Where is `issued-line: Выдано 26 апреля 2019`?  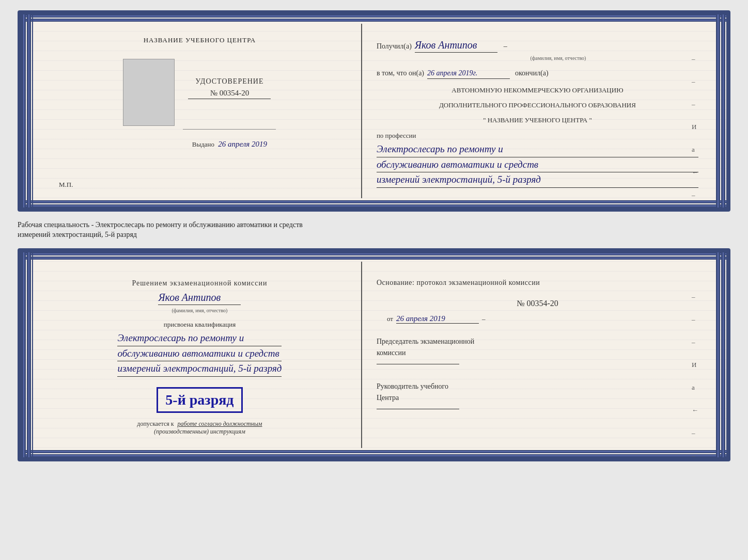 issued-line: Выдано 26 апреля 2019 is located at coordinates (229, 145).